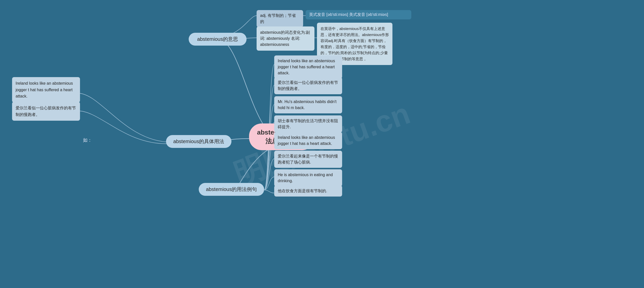  I want to click on right-en-1: Ireland looks like an abstemious jogger …, so click(308, 67).